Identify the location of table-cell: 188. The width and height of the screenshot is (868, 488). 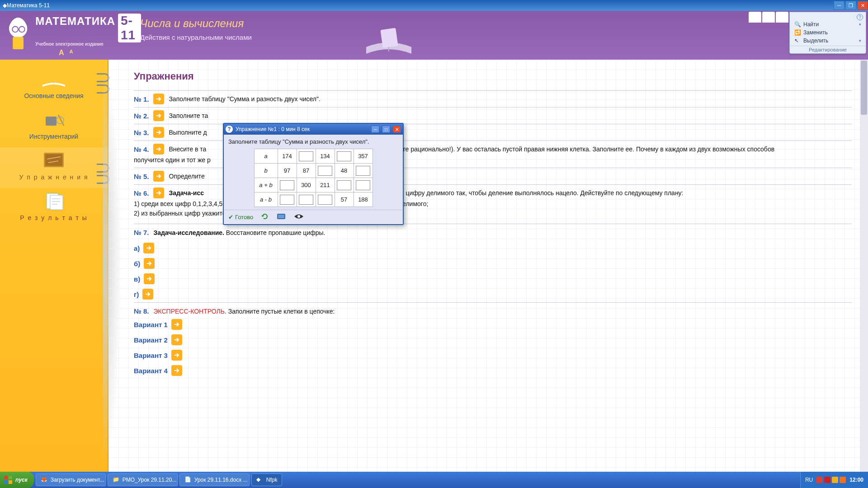
(363, 200).